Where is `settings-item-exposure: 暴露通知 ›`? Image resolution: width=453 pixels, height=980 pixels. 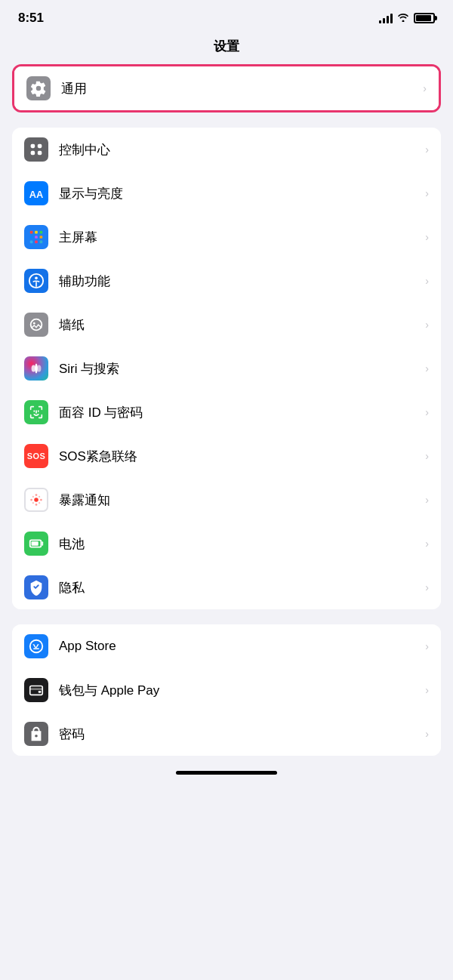
settings-item-exposure: 暴露通知 › is located at coordinates (226, 500).